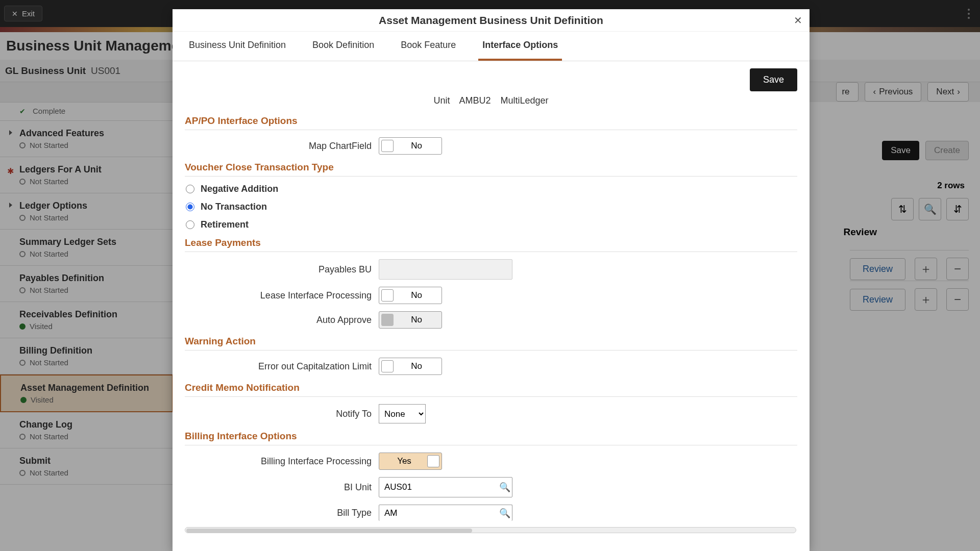  What do you see at coordinates (410, 366) in the screenshot?
I see `error-cap-toggle: No` at bounding box center [410, 366].